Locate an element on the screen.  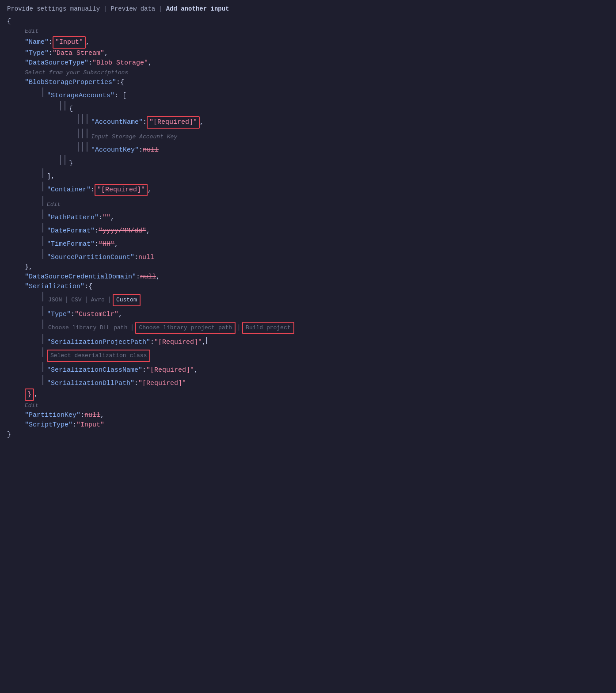
storage-item-close: } is located at coordinates (308, 162).